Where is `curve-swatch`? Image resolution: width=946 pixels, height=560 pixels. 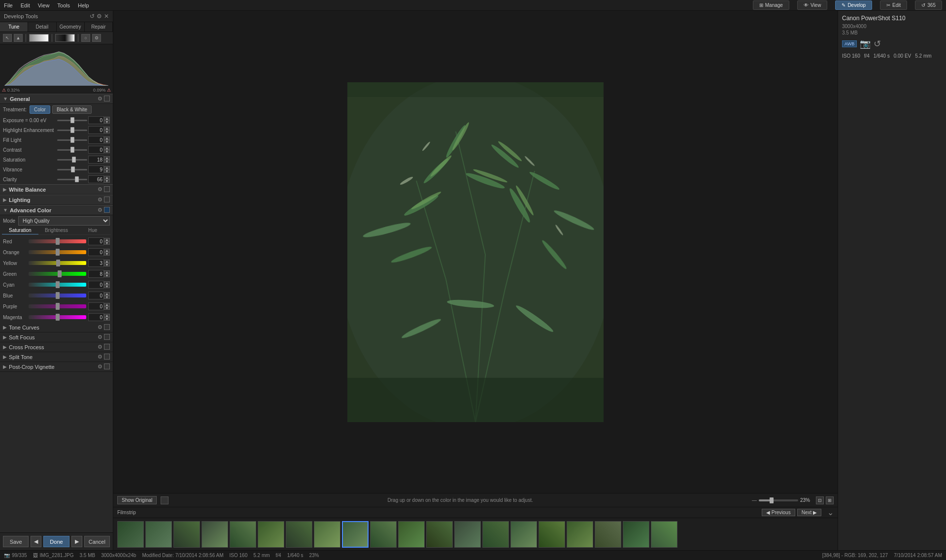
curve-swatch is located at coordinates (65, 38).